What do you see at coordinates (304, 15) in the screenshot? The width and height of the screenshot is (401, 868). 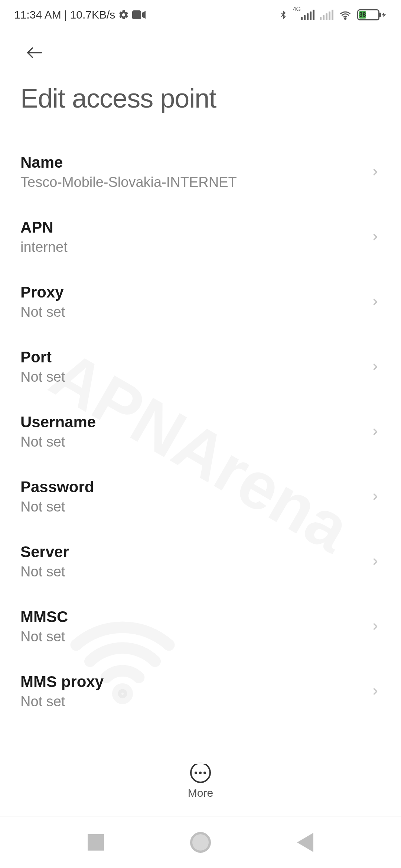 I see `network-type-label: 4G` at bounding box center [304, 15].